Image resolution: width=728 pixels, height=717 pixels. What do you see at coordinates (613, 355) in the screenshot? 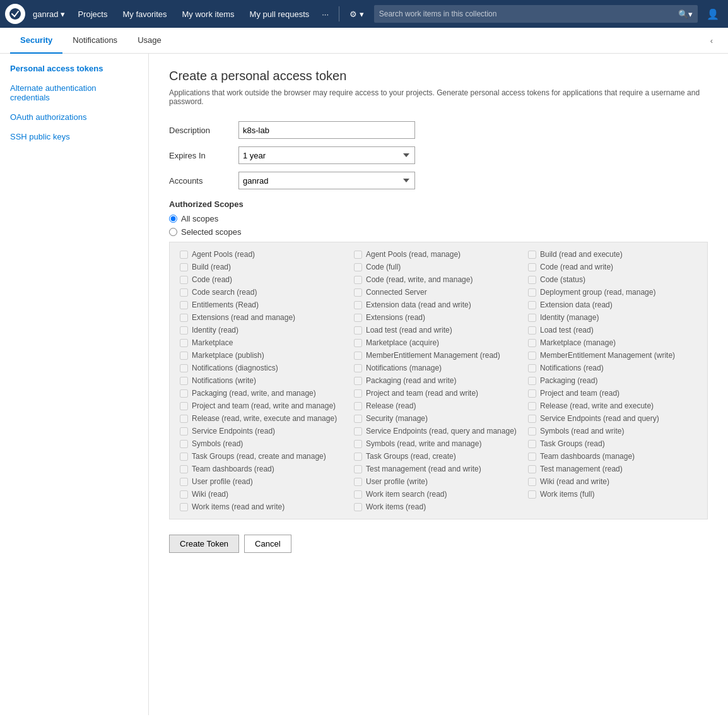
I see `scope-item: MemberEntitlement Management (write)` at bounding box center [613, 355].